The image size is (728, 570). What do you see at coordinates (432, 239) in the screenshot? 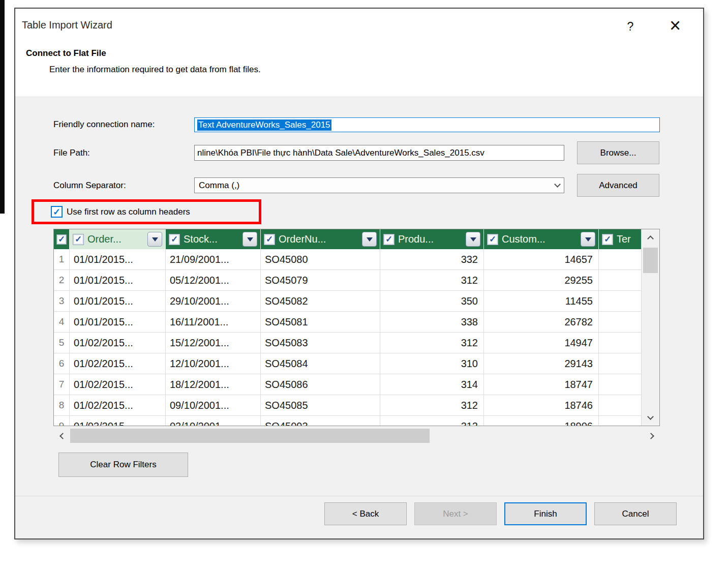
I see `column-header-cell: ✓Produ...` at bounding box center [432, 239].